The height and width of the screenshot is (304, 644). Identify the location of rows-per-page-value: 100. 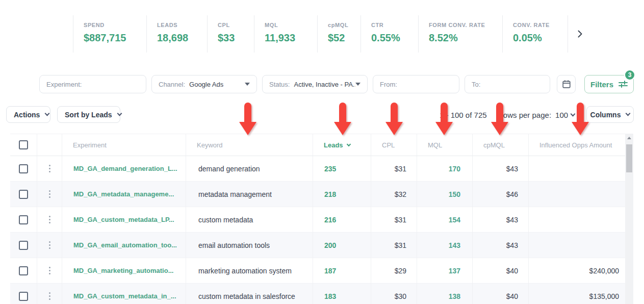
(562, 115).